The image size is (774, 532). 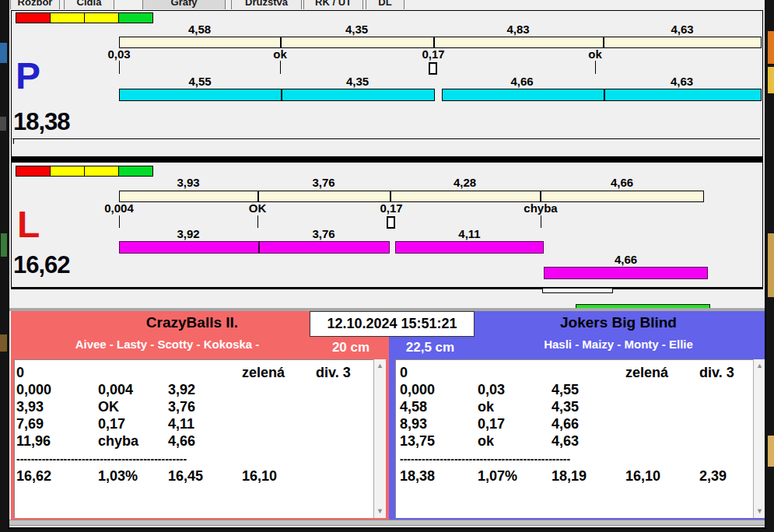 What do you see at coordinates (492, 390) in the screenshot?
I see `row-value: 0,03` at bounding box center [492, 390].